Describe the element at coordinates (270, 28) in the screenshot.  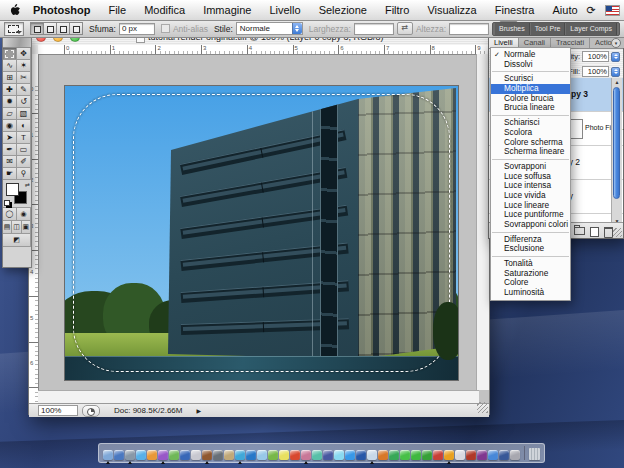
I see `style-select: Normale` at that location.